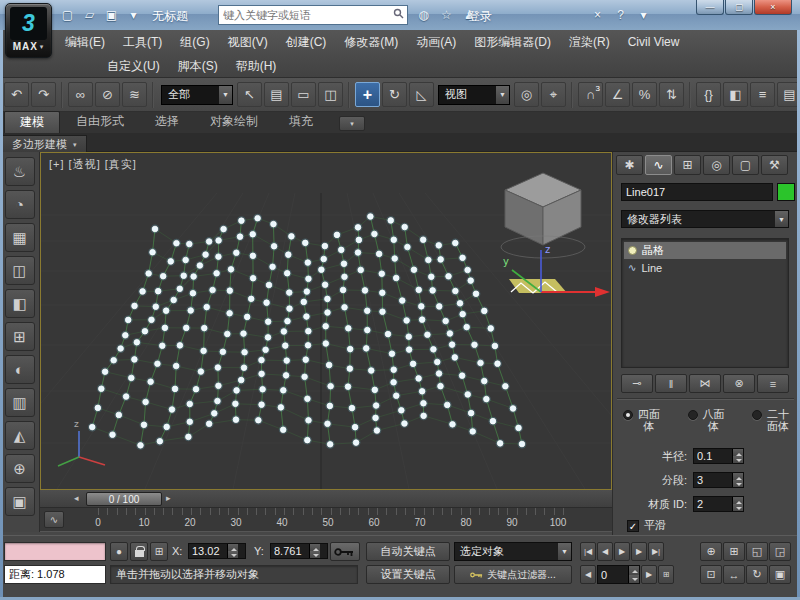  What do you see at coordinates (654, 42) in the screenshot?
I see `menu-item: Civil View` at bounding box center [654, 42].